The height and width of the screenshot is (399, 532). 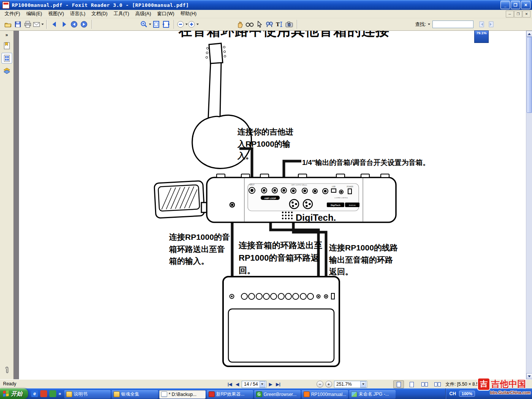 What do you see at coordinates (35, 394) in the screenshot?
I see `internet-explorer-icon: e` at bounding box center [35, 394].